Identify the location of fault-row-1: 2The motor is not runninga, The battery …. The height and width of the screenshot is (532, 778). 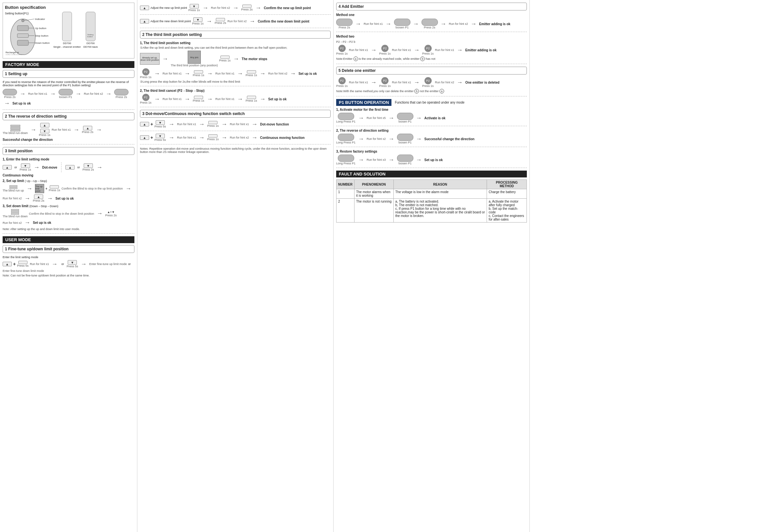
(432, 211).